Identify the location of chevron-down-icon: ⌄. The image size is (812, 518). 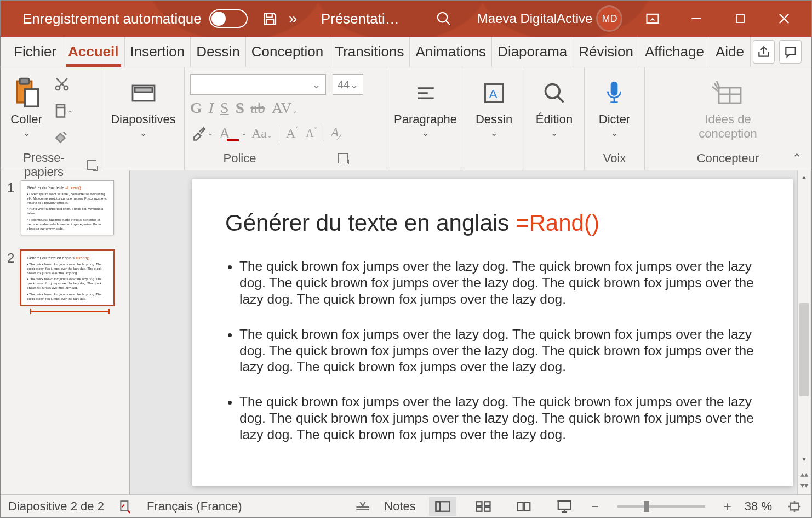
(554, 133).